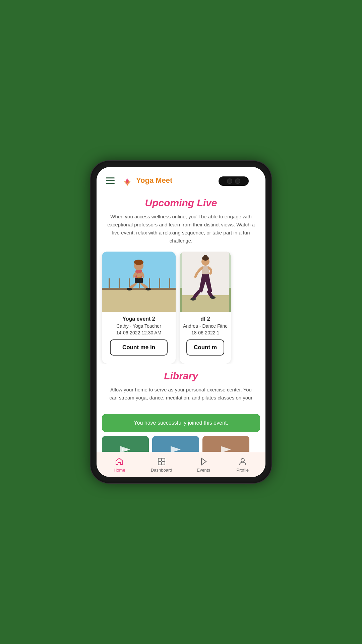 This screenshot has width=362, height=644. I want to click on nav-home: Home, so click(119, 465).